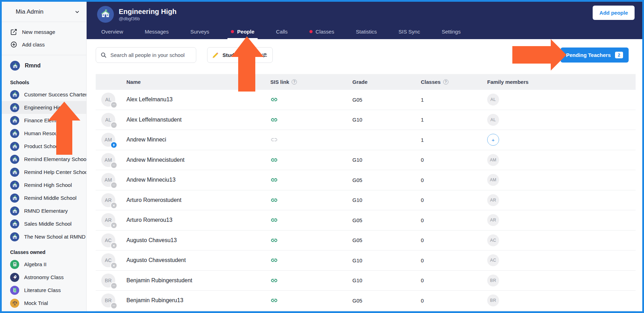 The height and width of the screenshot is (313, 644). Describe the element at coordinates (44, 32) in the screenshot. I see `sidebar-action-item: New message` at that location.